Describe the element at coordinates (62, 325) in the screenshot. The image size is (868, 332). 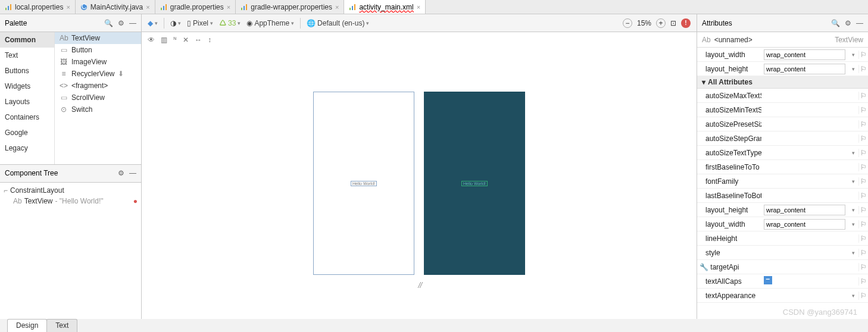
I see `text-tab: Text` at that location.